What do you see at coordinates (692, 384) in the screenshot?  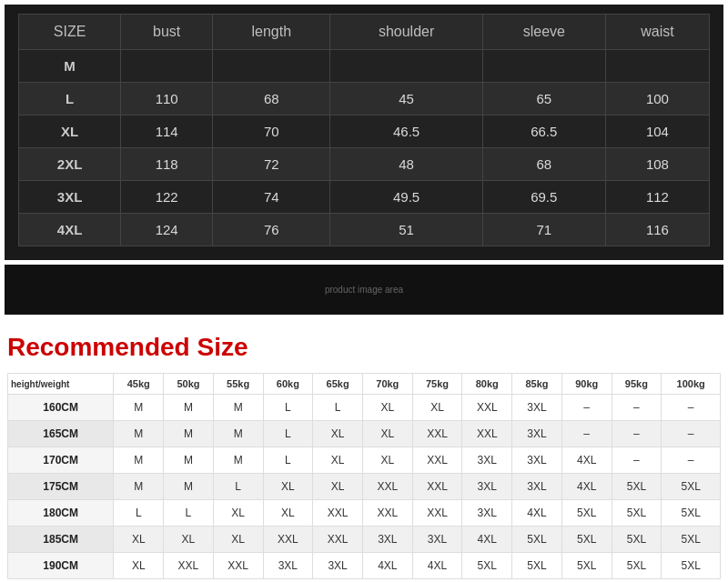 I see `recommended-header-cell: 100kg` at bounding box center [692, 384].